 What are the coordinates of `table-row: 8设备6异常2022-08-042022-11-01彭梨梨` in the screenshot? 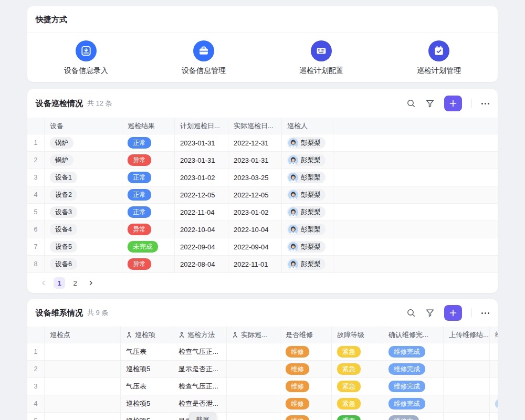 It's located at (262, 265).